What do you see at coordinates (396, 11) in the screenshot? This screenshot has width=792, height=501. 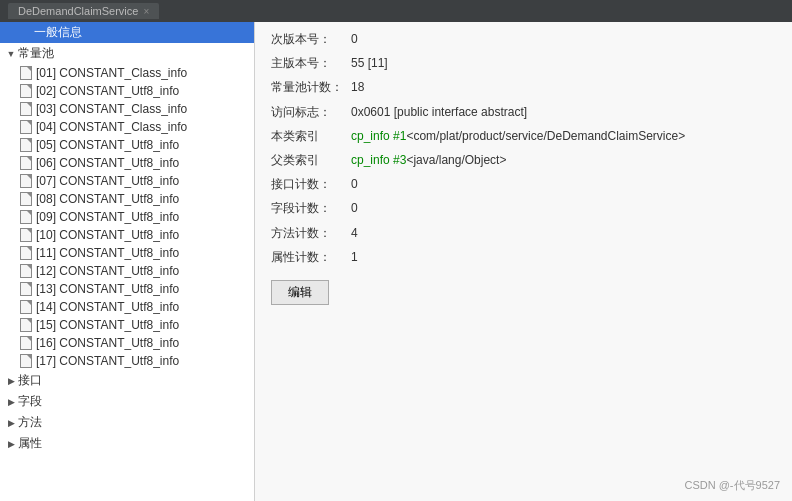 I see `title-bar: DeDemandClaimService ×` at bounding box center [396, 11].